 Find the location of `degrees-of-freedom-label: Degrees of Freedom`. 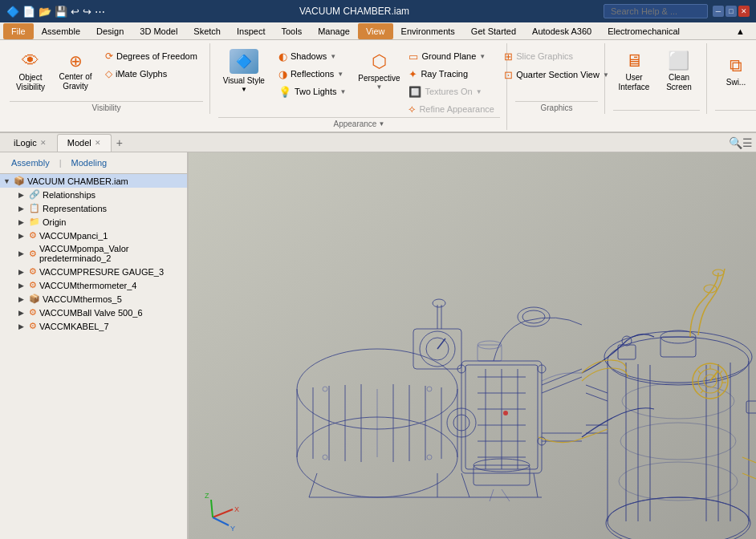

degrees-of-freedom-label: Degrees of Freedom is located at coordinates (157, 56).